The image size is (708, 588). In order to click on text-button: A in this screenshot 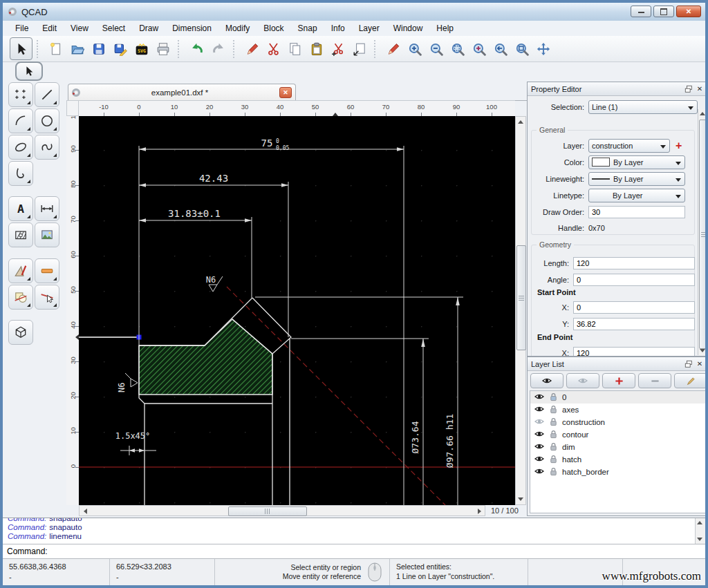, I will do `click(21, 209)`.